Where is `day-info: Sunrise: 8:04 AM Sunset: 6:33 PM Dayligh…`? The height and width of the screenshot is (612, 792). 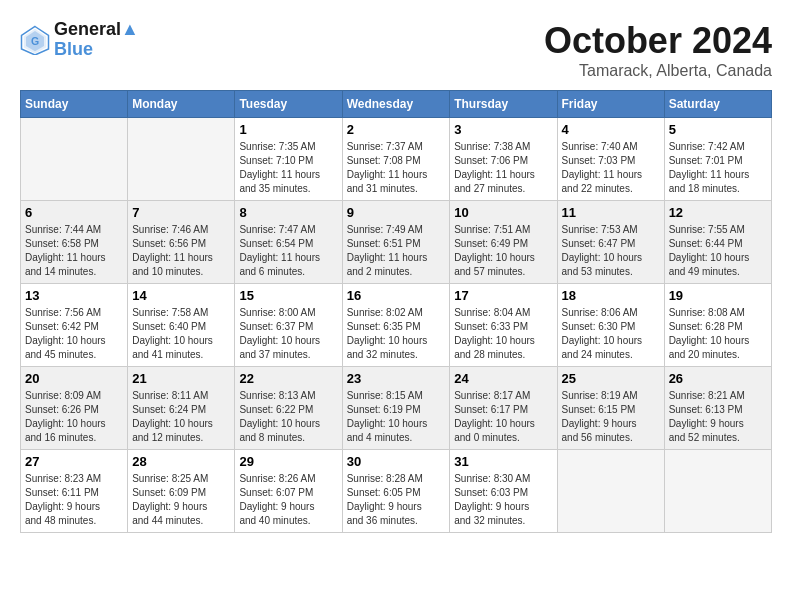 day-info: Sunrise: 8:04 AM Sunset: 6:33 PM Dayligh… is located at coordinates (503, 334).